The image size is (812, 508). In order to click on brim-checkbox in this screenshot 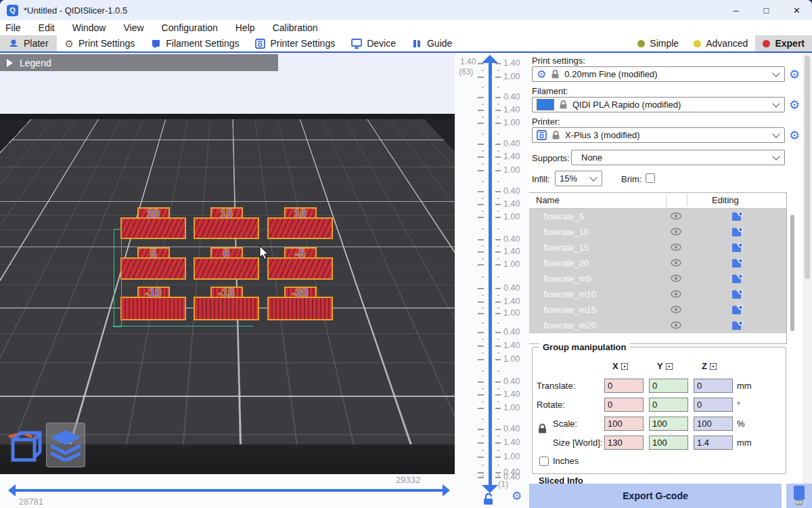, I will do `click(650, 178)`.